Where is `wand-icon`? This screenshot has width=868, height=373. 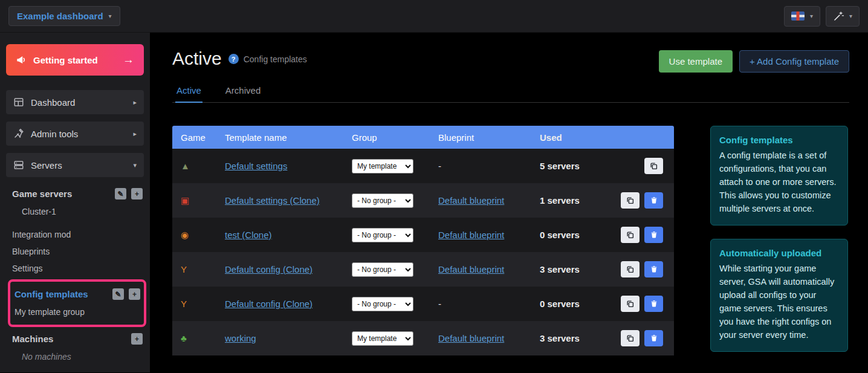 wand-icon is located at coordinates (838, 16).